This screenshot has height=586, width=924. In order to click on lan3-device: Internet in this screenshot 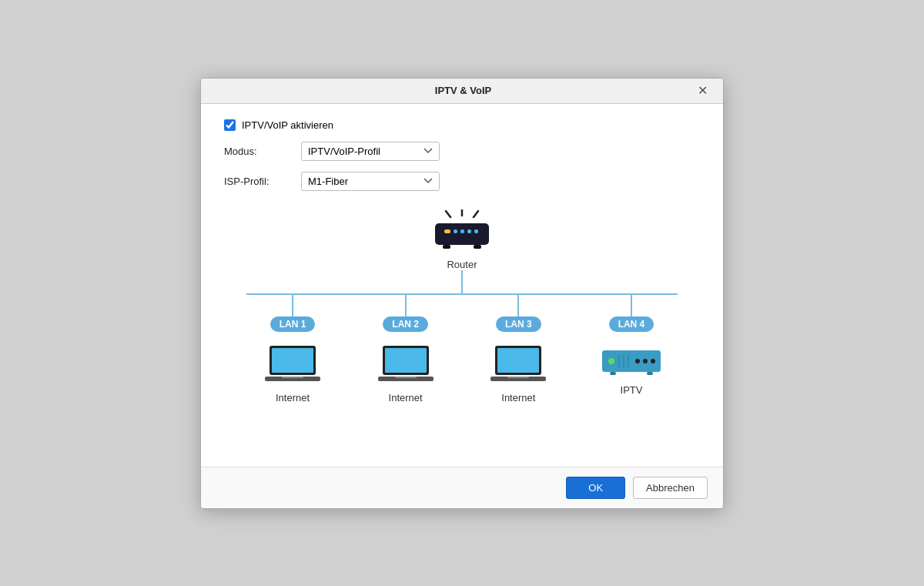, I will do `click(518, 373)`.